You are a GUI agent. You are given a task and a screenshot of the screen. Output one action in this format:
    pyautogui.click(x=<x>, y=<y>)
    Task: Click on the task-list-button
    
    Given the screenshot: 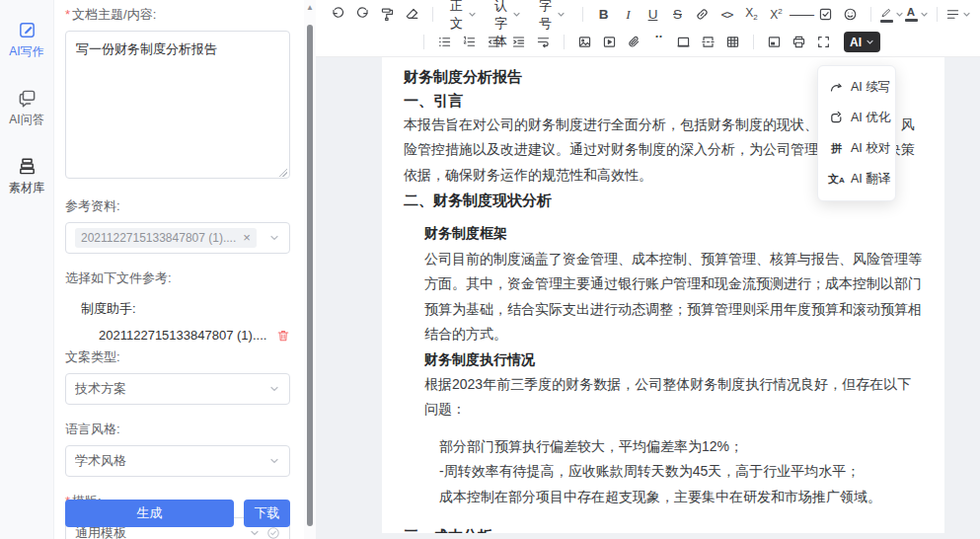 What is the action you would take?
    pyautogui.click(x=825, y=15)
    